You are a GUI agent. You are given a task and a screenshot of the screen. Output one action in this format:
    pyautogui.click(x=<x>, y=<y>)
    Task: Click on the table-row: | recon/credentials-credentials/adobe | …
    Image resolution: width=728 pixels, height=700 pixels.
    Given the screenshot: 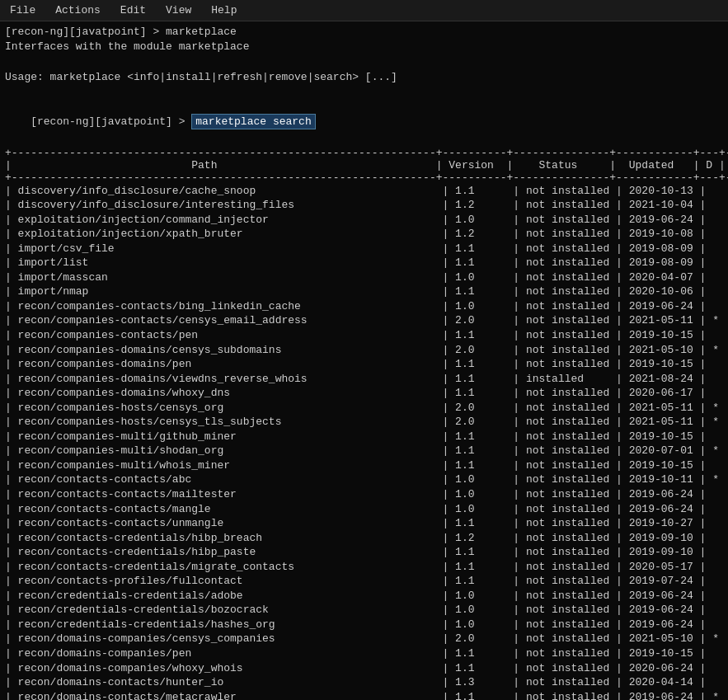 What is the action you would take?
    pyautogui.click(x=364, y=596)
    